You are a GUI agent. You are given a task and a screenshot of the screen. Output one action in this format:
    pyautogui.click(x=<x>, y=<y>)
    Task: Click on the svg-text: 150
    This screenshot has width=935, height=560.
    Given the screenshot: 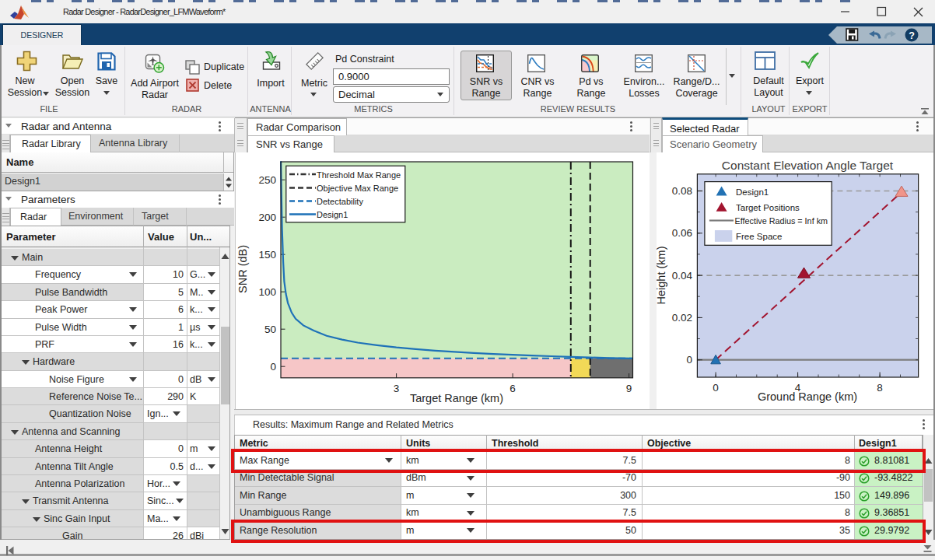 What is the action you would take?
    pyautogui.click(x=268, y=255)
    